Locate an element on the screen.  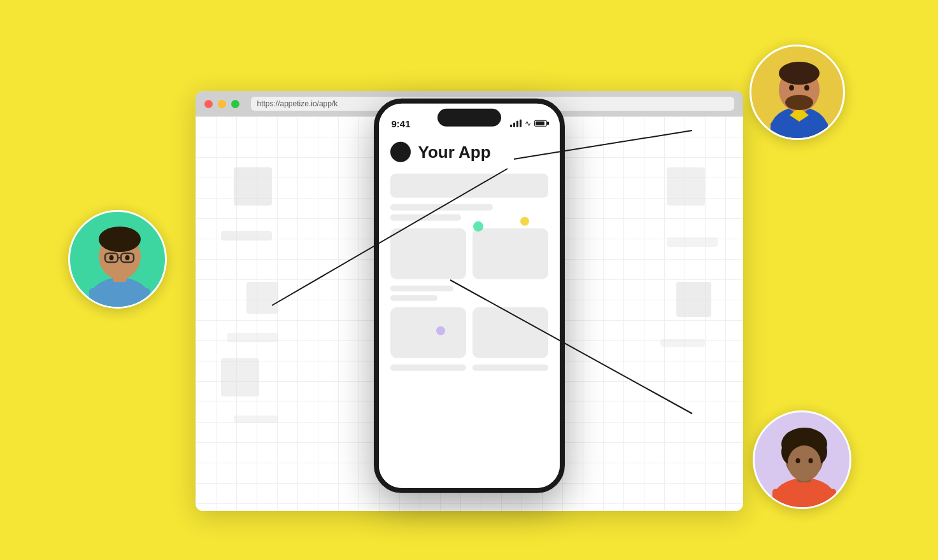
app-header: Your App is located at coordinates (469, 150).